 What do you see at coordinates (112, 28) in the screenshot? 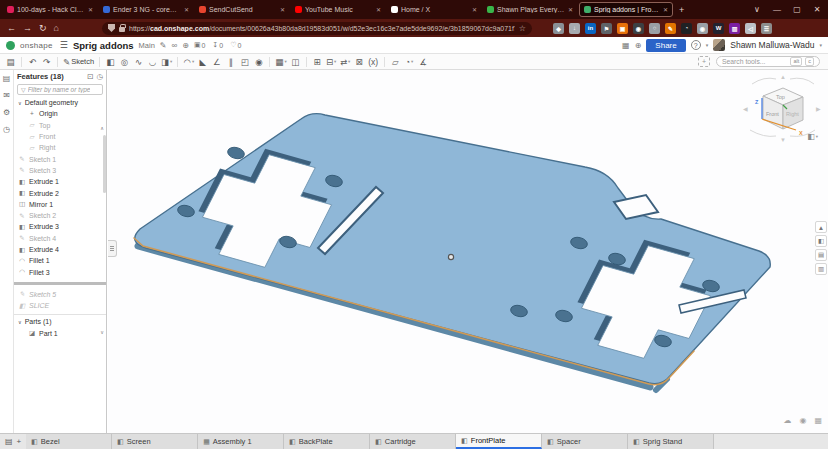
I see `shield-icon` at bounding box center [112, 28].